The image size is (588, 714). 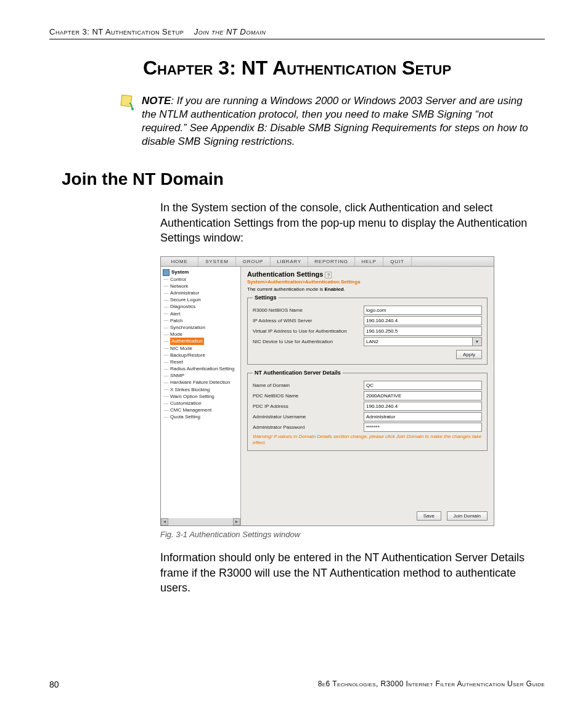 What do you see at coordinates (423, 407) in the screenshot?
I see `pdc-ip-field: 190.160.240.4` at bounding box center [423, 407].